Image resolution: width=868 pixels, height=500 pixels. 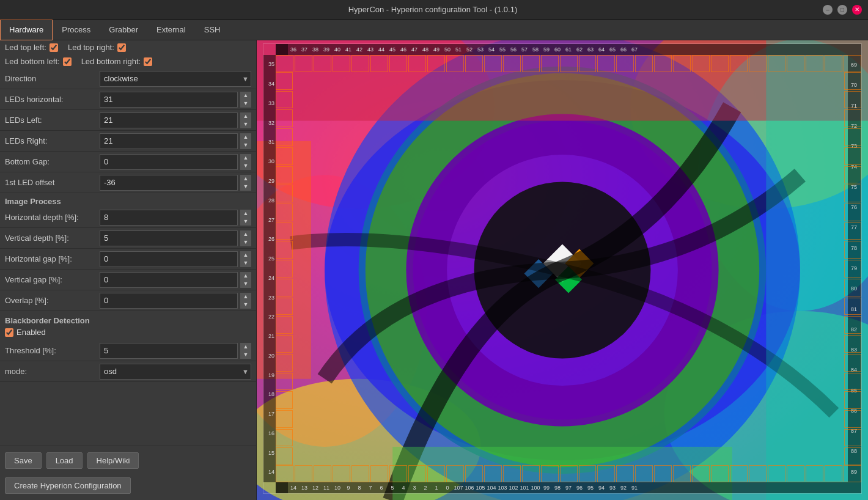 I want to click on leds-right-input: ▲ ▼, so click(x=175, y=141).